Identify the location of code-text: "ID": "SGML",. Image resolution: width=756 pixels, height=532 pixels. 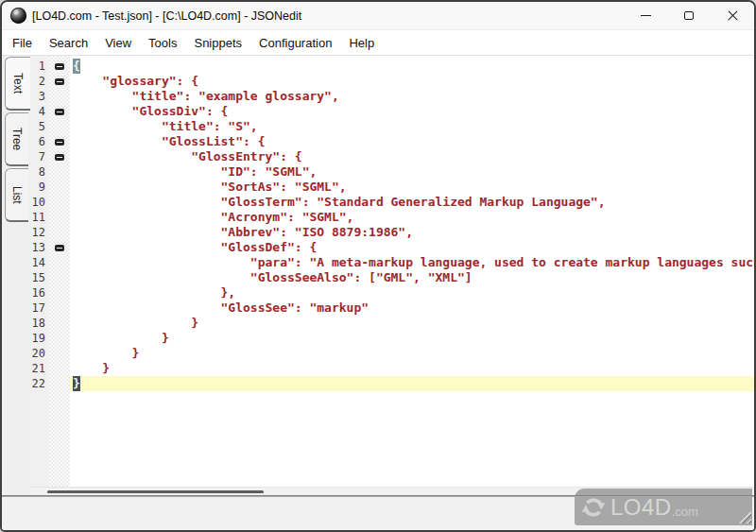
(412, 172).